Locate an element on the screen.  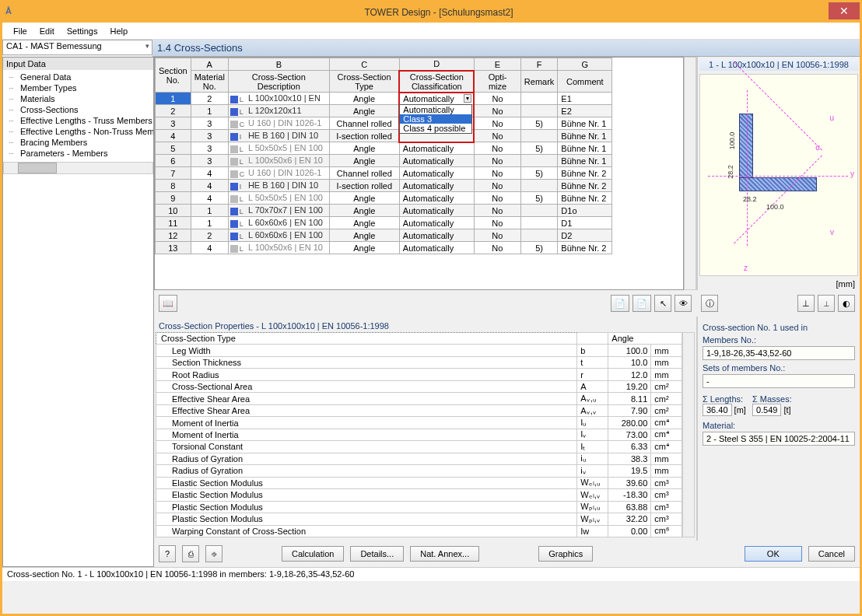
table-row: 43I HE B 160 | DIN 10I-section rolledNoB… is located at coordinates (384, 136).